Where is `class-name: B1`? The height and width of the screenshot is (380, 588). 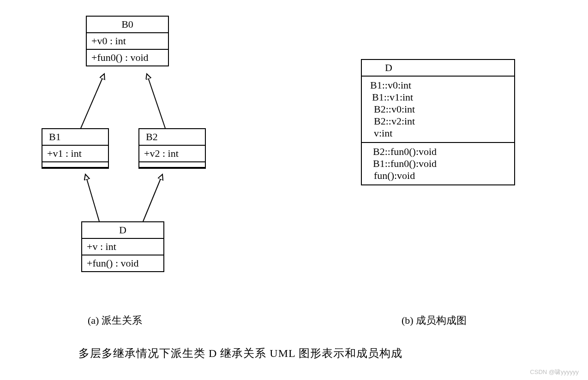 class-name: B1 is located at coordinates (75, 137).